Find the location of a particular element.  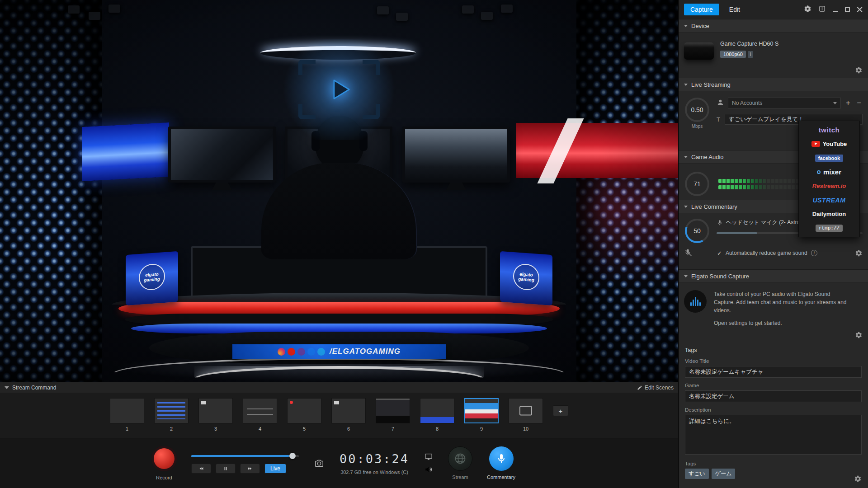

mic-mute-icon is located at coordinates (688, 253).